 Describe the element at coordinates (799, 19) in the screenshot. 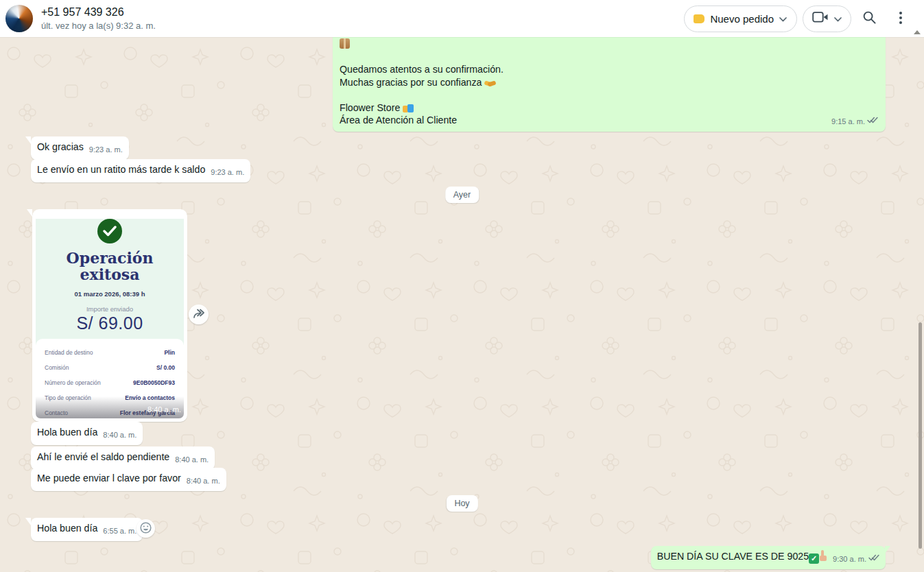

I see `header-actions: Nuevo pedido` at that location.